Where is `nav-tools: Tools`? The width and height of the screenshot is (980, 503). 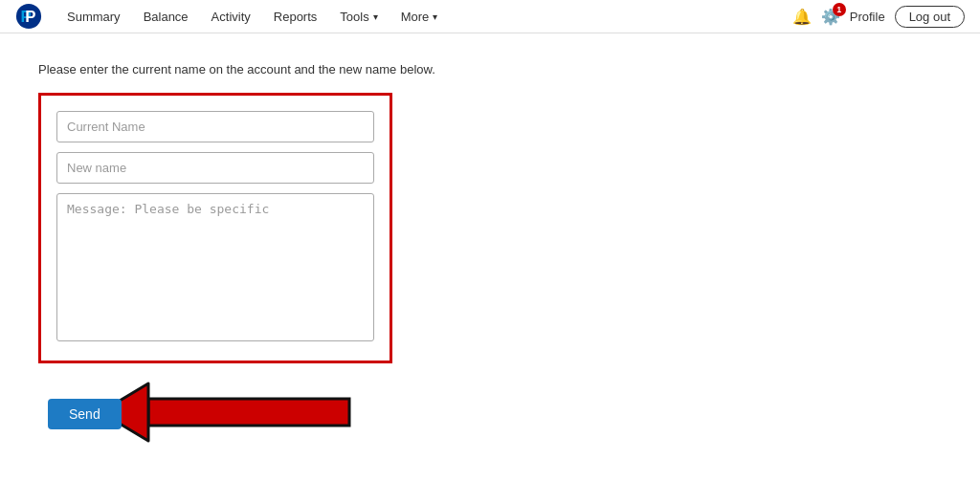 nav-tools: Tools is located at coordinates (358, 17).